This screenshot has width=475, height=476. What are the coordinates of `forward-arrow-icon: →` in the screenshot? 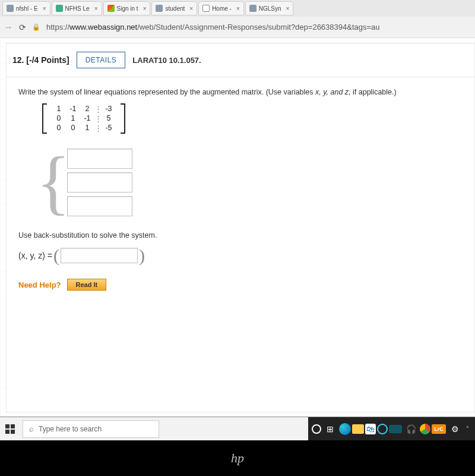 It's located at (8, 27).